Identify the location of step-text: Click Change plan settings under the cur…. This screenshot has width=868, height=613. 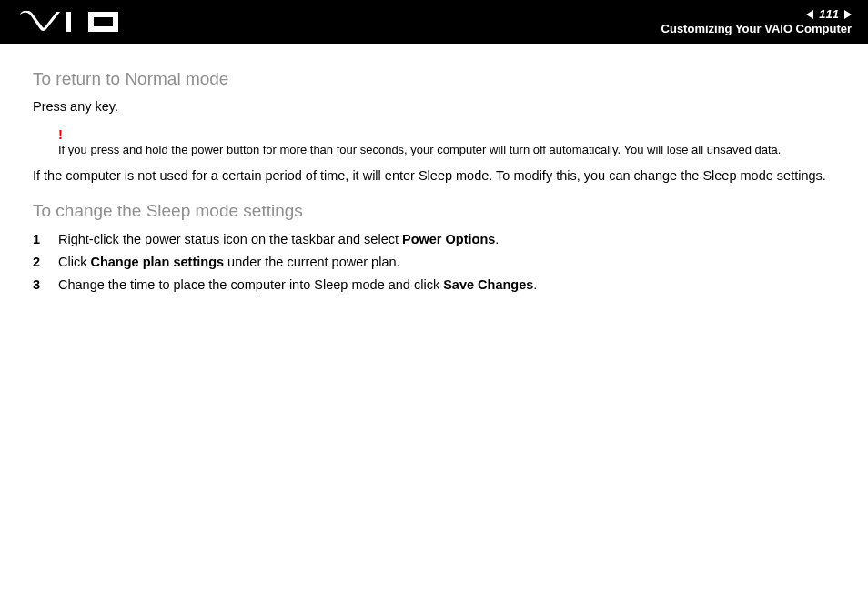
(229, 262).